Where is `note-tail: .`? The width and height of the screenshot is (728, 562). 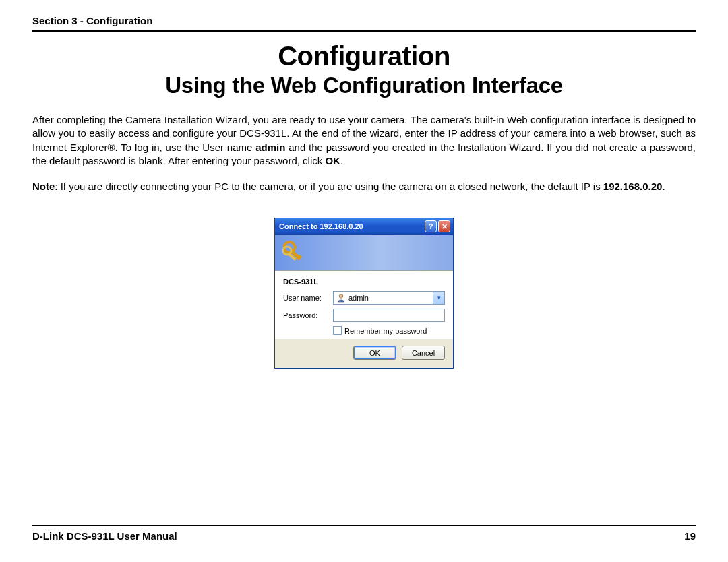
note-tail: . is located at coordinates (663, 186).